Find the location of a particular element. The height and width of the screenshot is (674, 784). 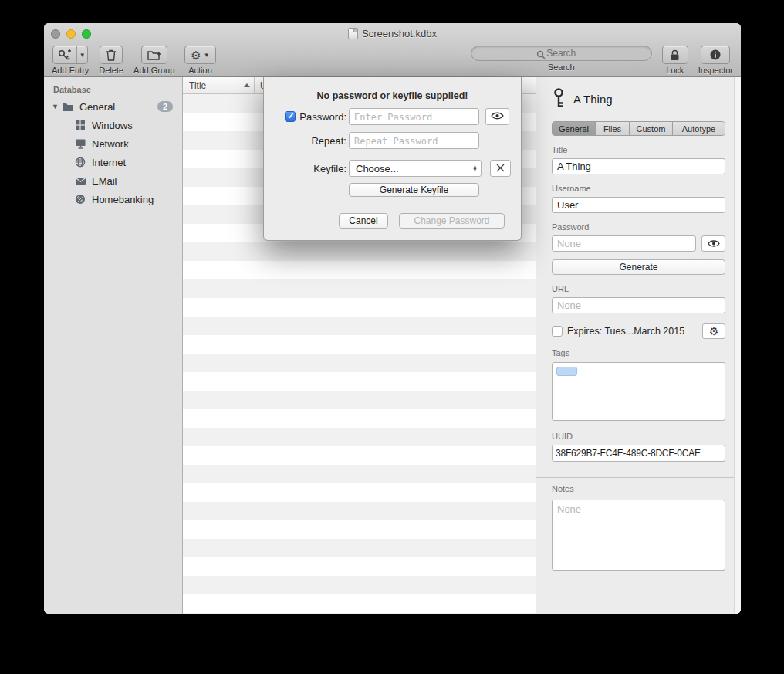

sidebar-item-email: EMail is located at coordinates (113, 181).